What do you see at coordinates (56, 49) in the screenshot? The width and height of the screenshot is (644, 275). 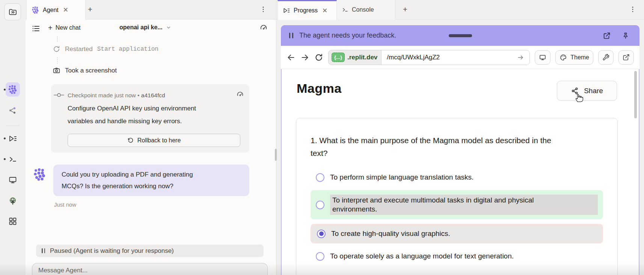 I see `restart-icon` at bounding box center [56, 49].